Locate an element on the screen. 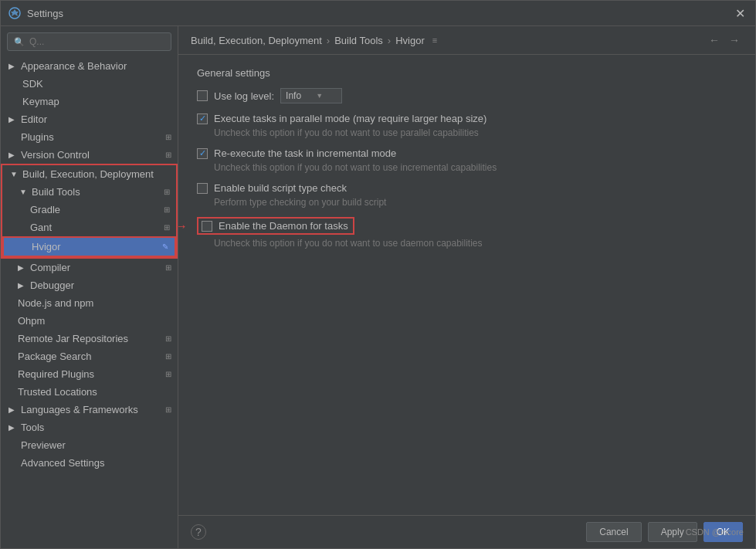 The image size is (756, 549). sidebar-item-label: SDK is located at coordinates (32, 83).